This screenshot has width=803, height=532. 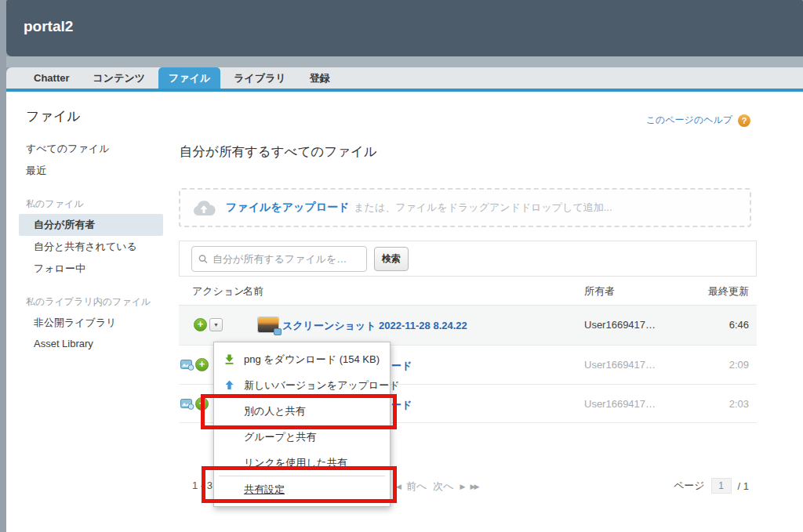 I want to click on file-name-link: スクリーンショット 2022-11-28 8.24.22, so click(x=375, y=326).